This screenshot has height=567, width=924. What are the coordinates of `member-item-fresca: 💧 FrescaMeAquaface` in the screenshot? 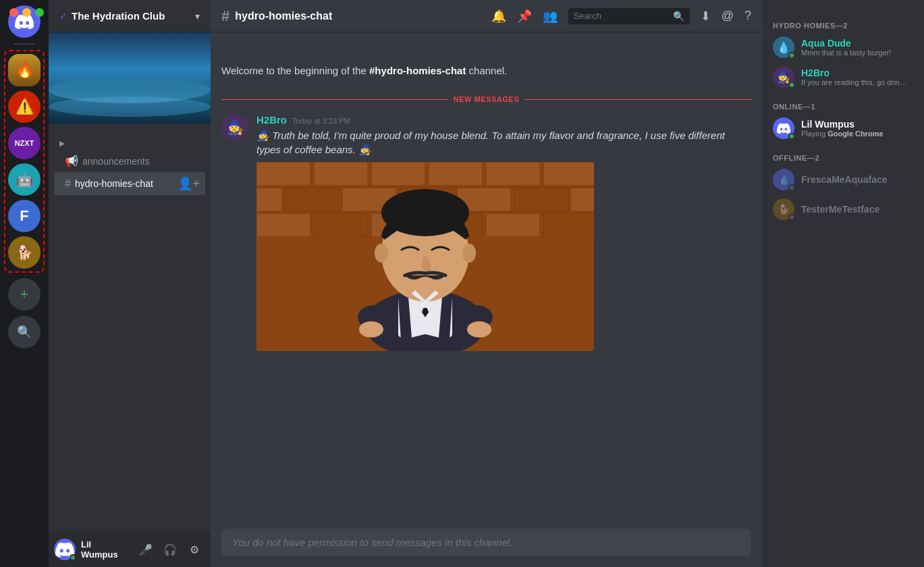 It's located at (843, 180).